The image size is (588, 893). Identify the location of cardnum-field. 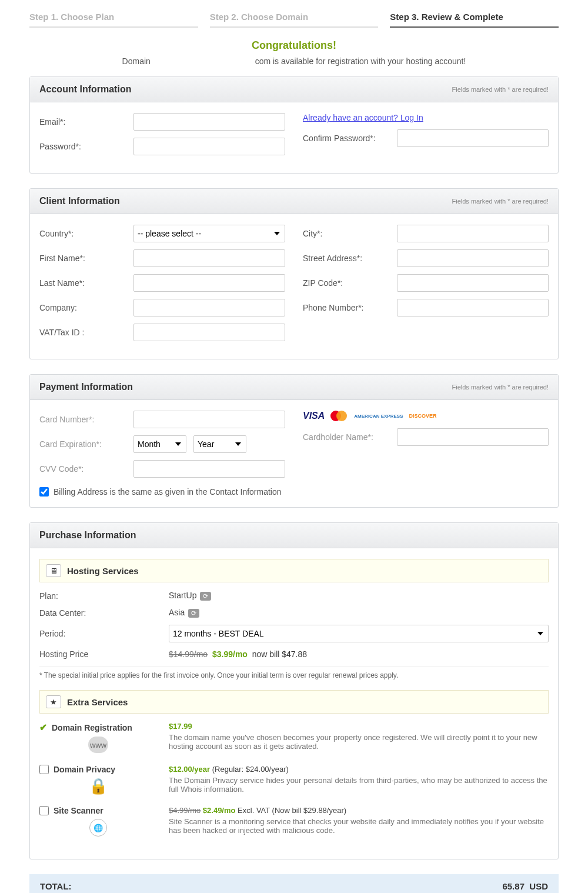
(209, 419).